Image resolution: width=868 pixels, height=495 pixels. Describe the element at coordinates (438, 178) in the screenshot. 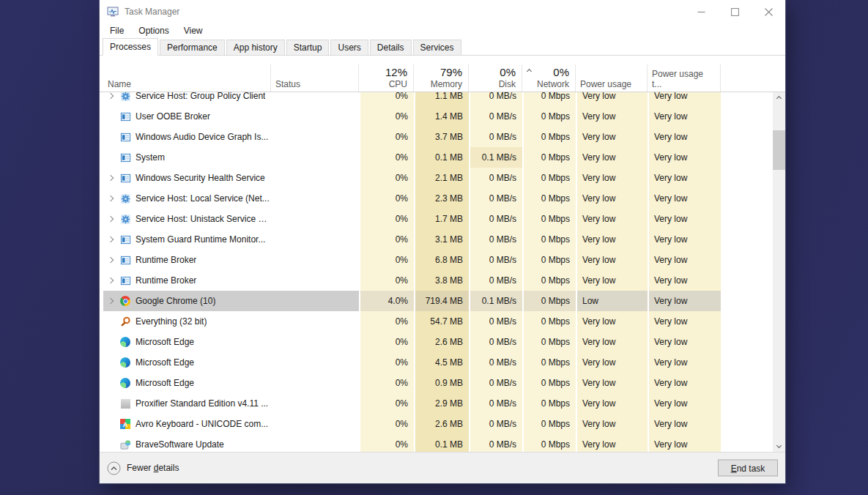

I see `table-row: Windows Security Health Service0%2.1 MB0…` at that location.